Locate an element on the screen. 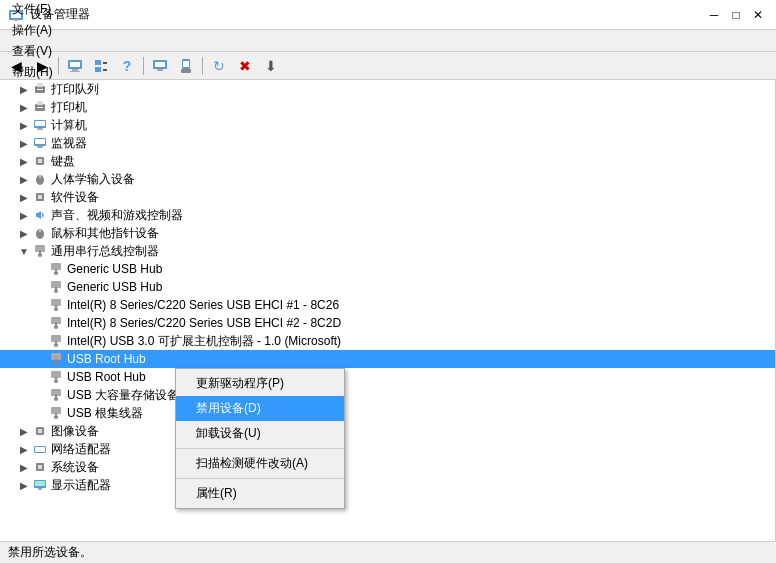 This screenshot has height=563, width=776. tree-icon-image is located at coordinates (40, 431).